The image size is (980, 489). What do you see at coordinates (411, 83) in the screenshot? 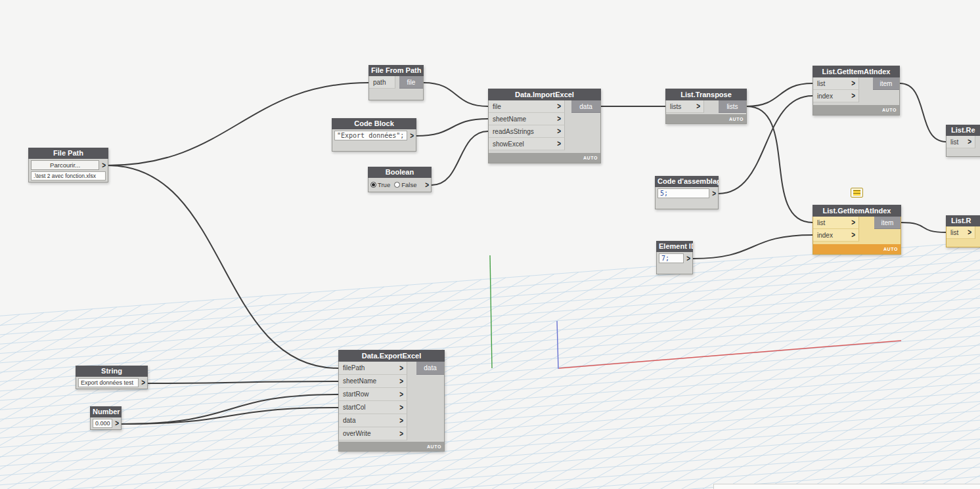
I see `output-port-file: file` at bounding box center [411, 83].